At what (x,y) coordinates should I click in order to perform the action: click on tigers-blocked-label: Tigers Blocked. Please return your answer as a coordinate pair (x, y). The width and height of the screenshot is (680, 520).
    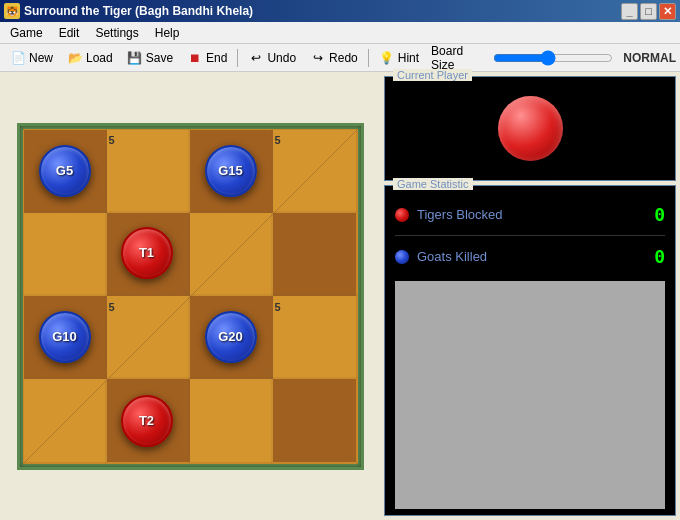
    Looking at the image, I should click on (460, 214).